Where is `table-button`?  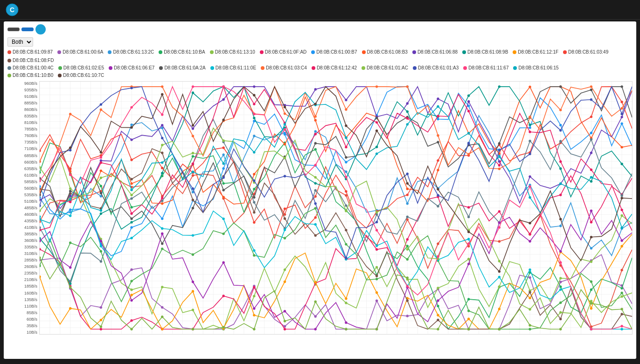
table-button is located at coordinates (14, 29).